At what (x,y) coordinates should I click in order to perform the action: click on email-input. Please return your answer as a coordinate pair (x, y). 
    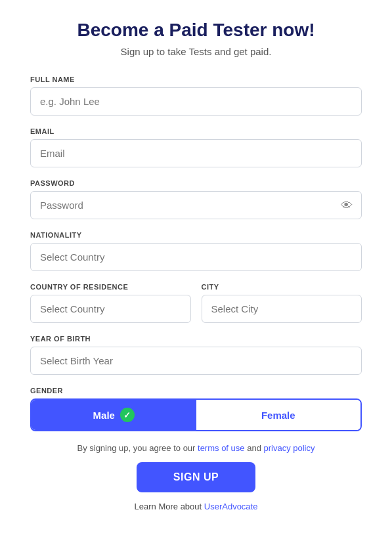
    Looking at the image, I should click on (196, 154).